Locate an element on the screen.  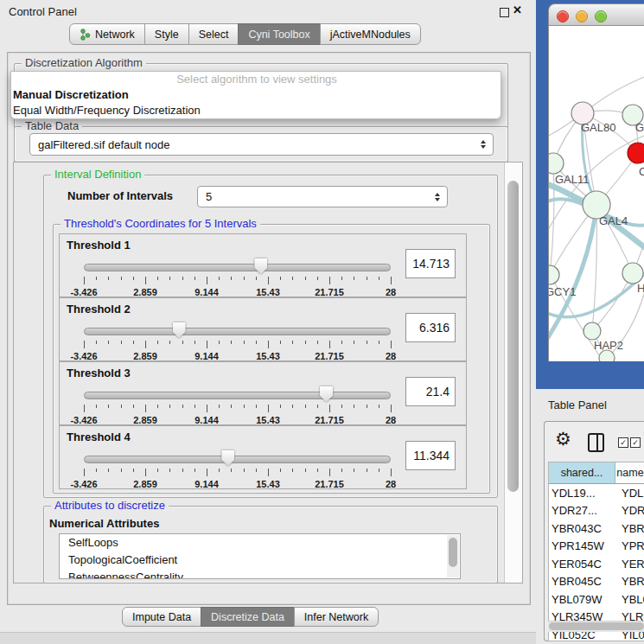
node-label-gal11: GAL11 is located at coordinates (572, 180).